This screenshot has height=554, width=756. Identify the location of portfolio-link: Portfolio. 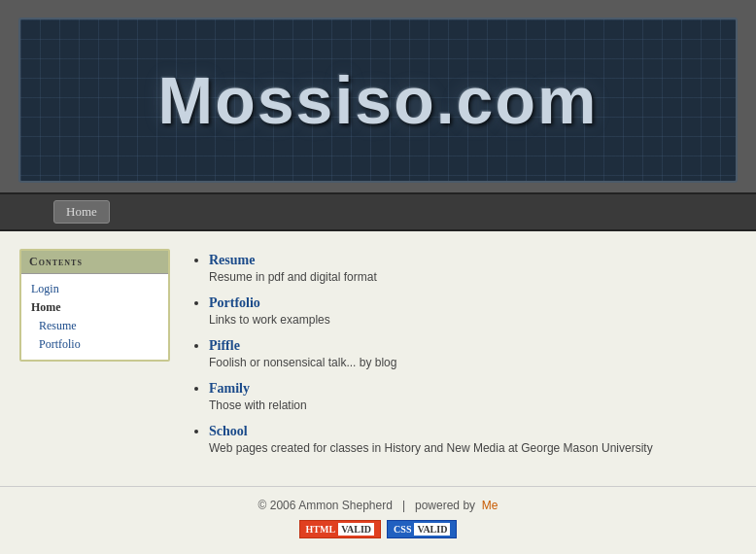
(235, 303).